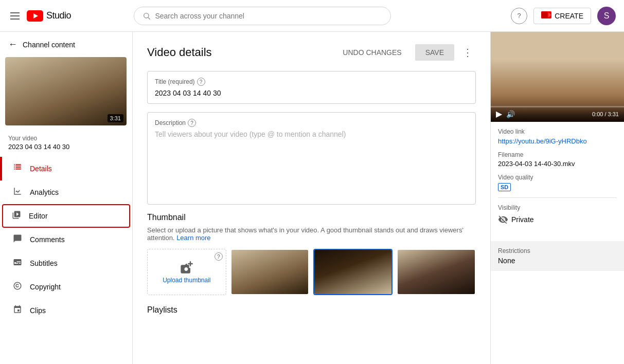  Describe the element at coordinates (312, 123) in the screenshot. I see `description-label: Description ?` at that location.